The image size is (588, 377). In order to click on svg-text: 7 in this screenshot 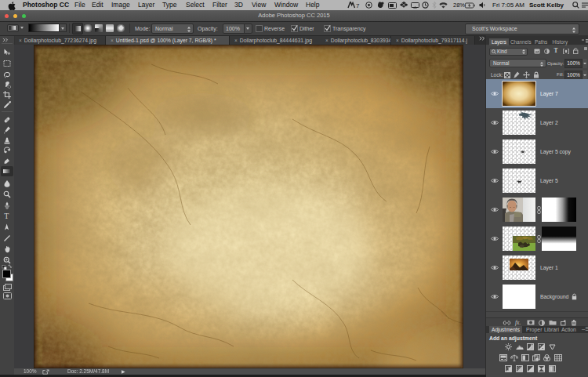, I will do `click(358, 5)`.